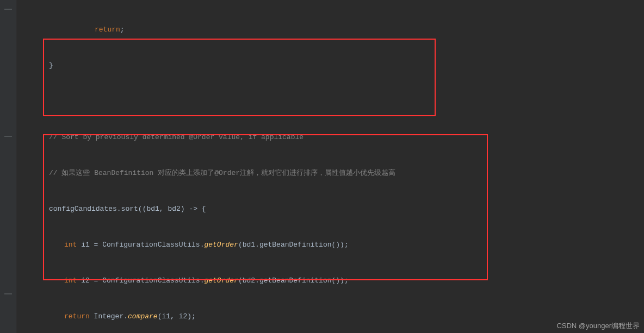 This screenshot has height=333, width=644. What do you see at coordinates (331, 245) in the screenshot?
I see `code-line: int i1 = ConfigurationClassUtils.getOrde…` at bounding box center [331, 245].